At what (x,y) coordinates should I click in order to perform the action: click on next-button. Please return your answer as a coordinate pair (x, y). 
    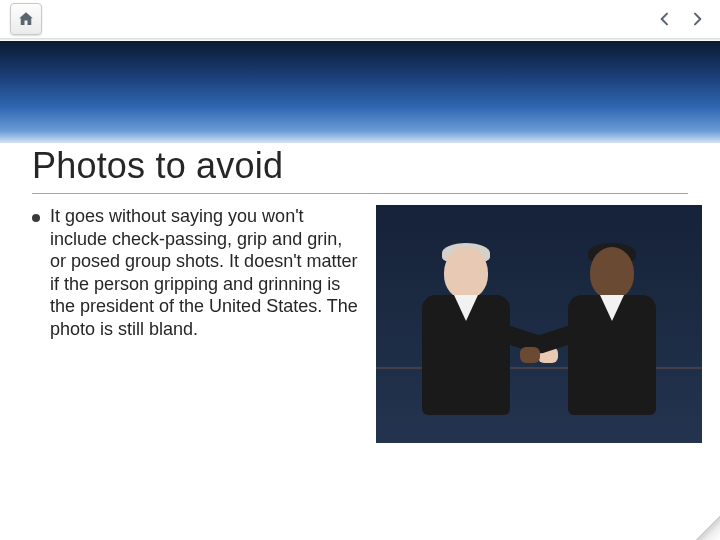
    Looking at the image, I should click on (697, 19).